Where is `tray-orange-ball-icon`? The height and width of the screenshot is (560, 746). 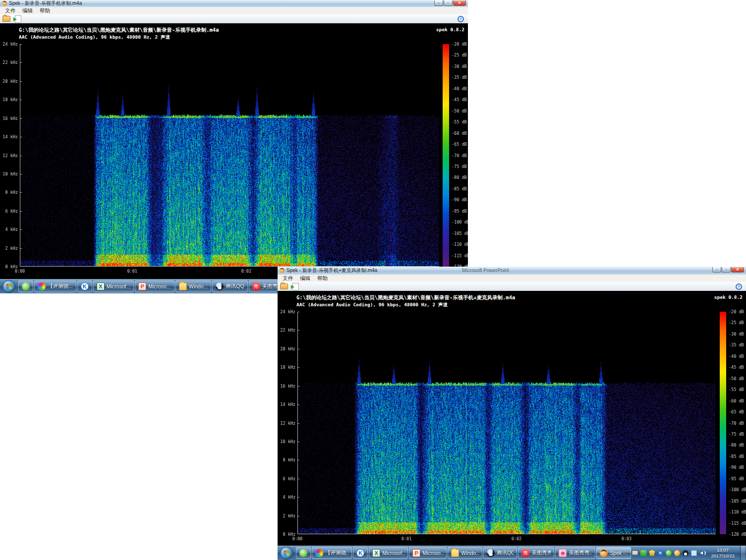
tray-orange-ball-icon is located at coordinates (677, 553).